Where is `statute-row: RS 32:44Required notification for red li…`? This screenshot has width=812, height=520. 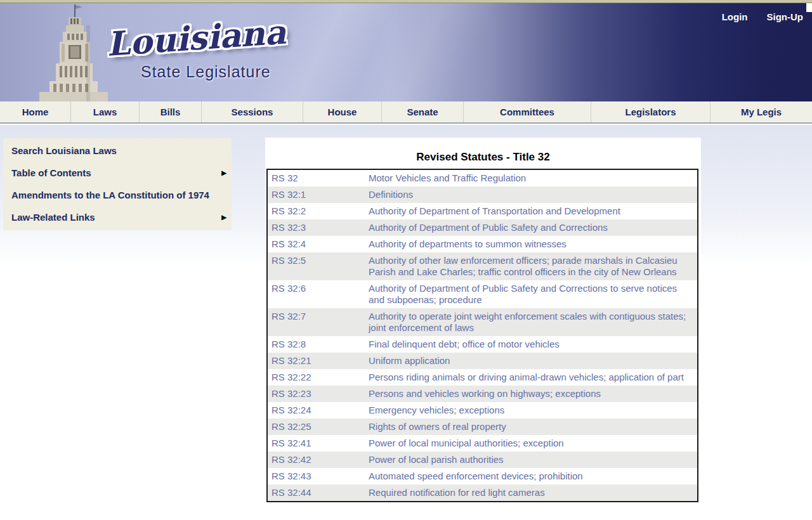 statute-row: RS 32:44Required notification for red li… is located at coordinates (482, 493).